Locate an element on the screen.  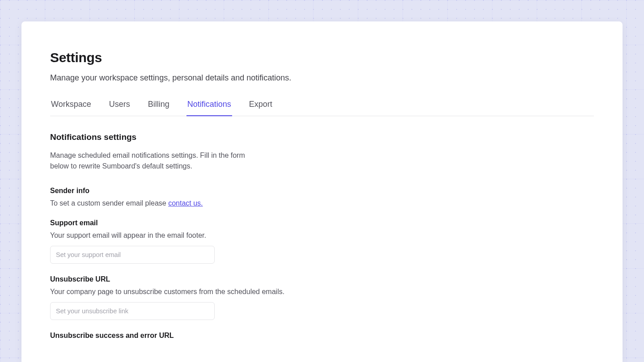
tab-export: Export is located at coordinates (261, 106).